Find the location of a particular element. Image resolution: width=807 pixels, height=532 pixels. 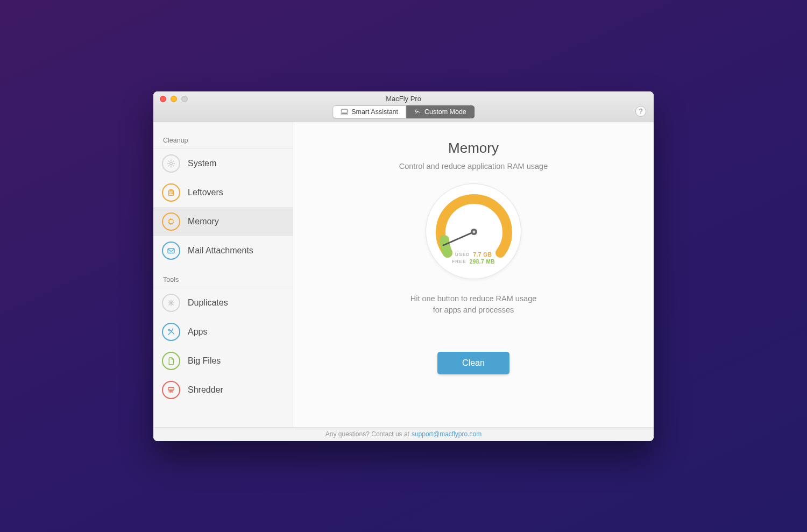

envelope-icon is located at coordinates (171, 251).